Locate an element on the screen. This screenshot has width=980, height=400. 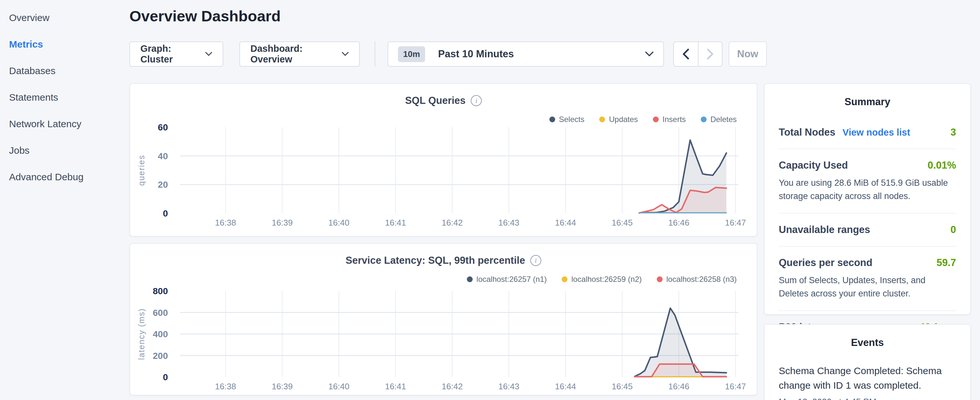
summary-row-qps: Queries per second 59.7 Sum of Selects, … is located at coordinates (867, 279).